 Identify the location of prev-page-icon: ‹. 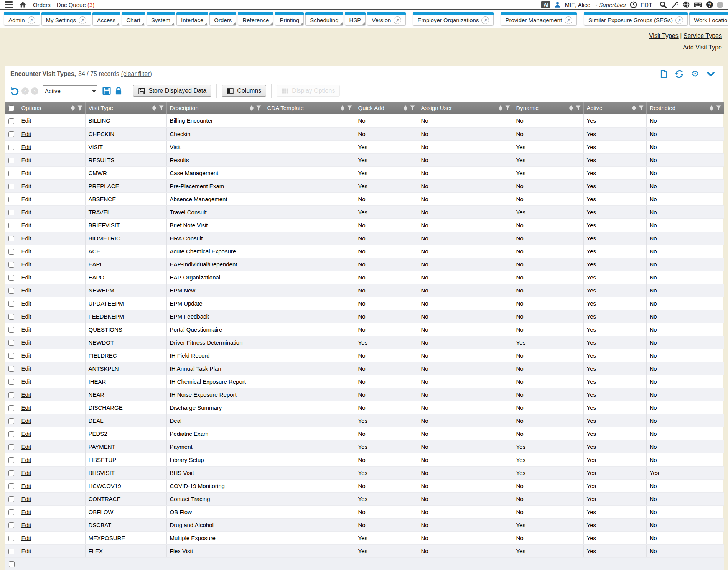
(25, 91).